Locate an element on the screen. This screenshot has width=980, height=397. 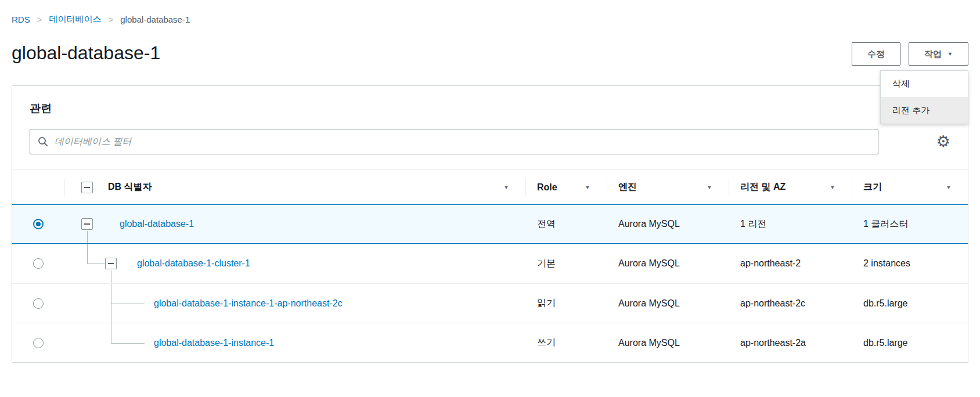
column-header-size: 크기 ▼ is located at coordinates (910, 187).